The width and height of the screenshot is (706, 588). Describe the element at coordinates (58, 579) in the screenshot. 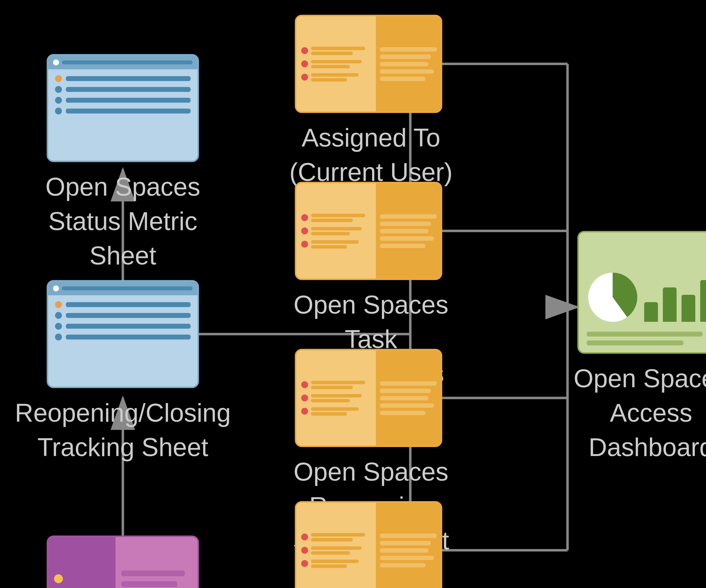

I see `form-dot` at that location.